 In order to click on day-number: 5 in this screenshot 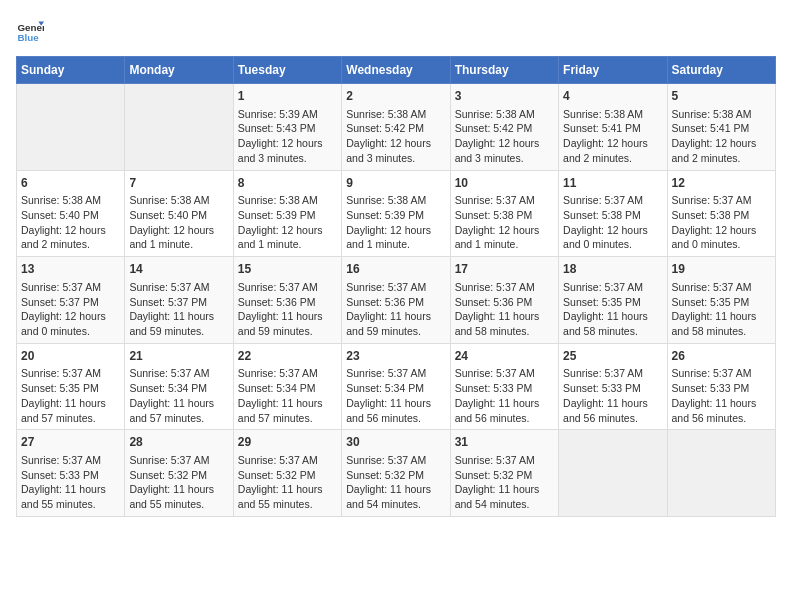, I will do `click(722, 96)`.